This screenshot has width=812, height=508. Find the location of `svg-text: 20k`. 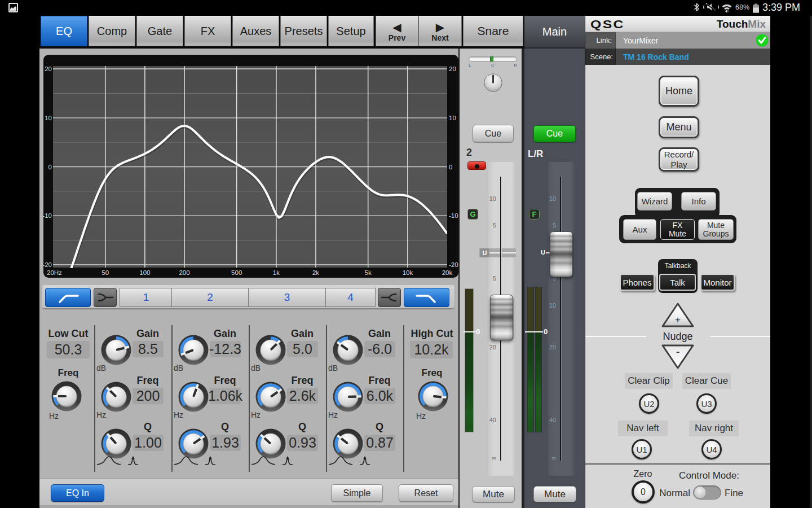

svg-text: 20k is located at coordinates (448, 273).